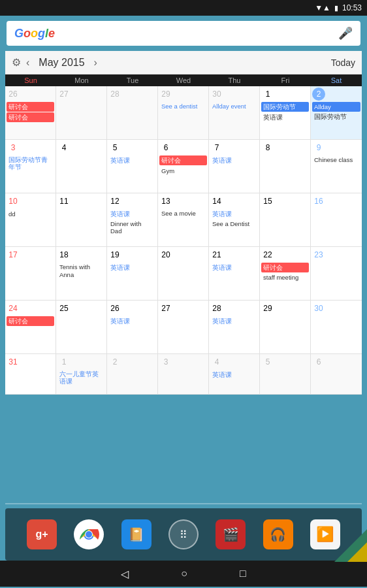 The width and height of the screenshot is (367, 588). Describe the element at coordinates (336, 113) in the screenshot. I see `cell-may2: 2 Allday 国际劳动节` at that location.